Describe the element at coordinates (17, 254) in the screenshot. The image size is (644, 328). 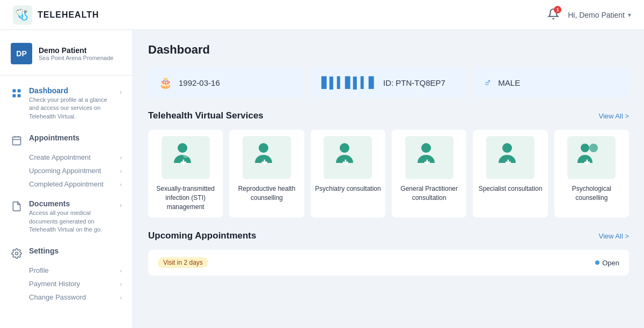
I see `settings-icon` at that location.